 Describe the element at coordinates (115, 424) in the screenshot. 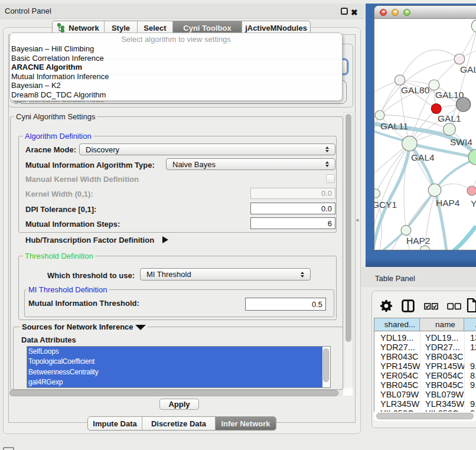

I see `tab-label: Impute Data` at that location.